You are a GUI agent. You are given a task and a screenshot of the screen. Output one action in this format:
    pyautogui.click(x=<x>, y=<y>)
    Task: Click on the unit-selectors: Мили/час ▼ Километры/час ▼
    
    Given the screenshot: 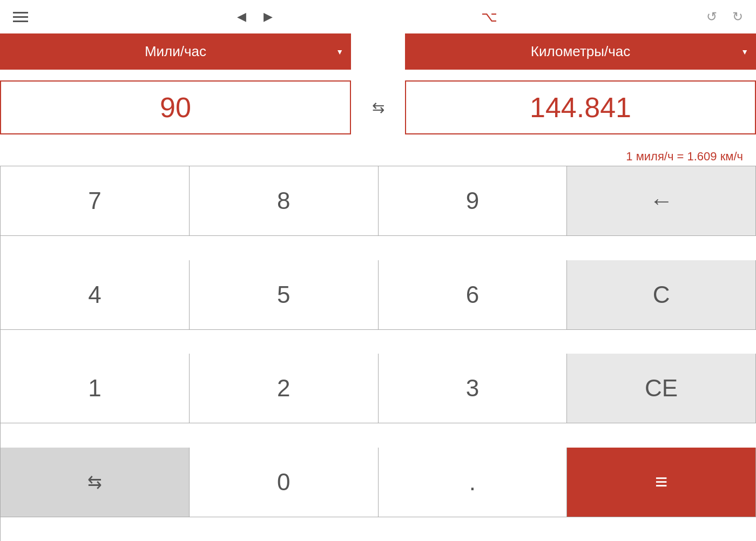 What is the action you would take?
    pyautogui.click(x=378, y=52)
    